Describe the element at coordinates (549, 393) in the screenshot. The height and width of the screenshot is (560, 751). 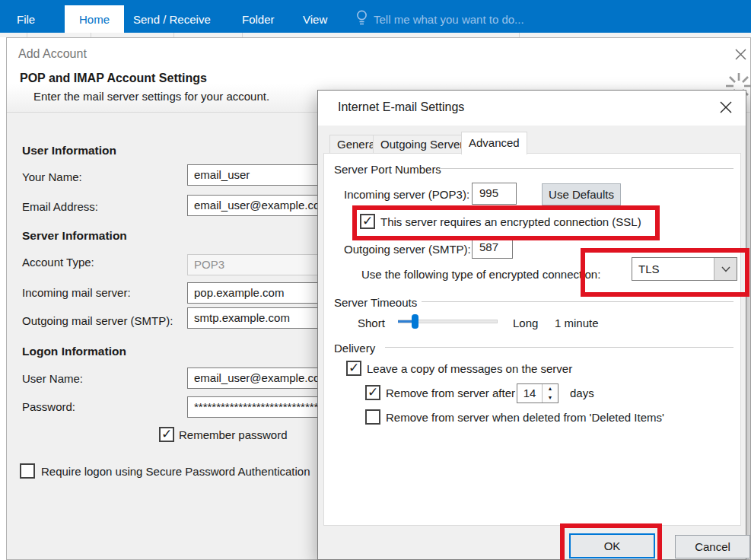
I see `spinner-buttons: ▲ ▼` at that location.